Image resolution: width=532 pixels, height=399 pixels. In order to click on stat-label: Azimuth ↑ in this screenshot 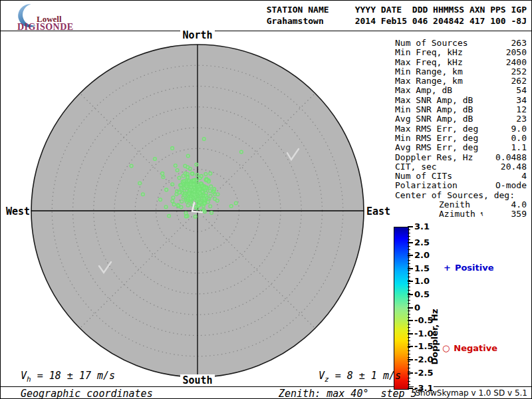, I will do `click(440, 214)`.